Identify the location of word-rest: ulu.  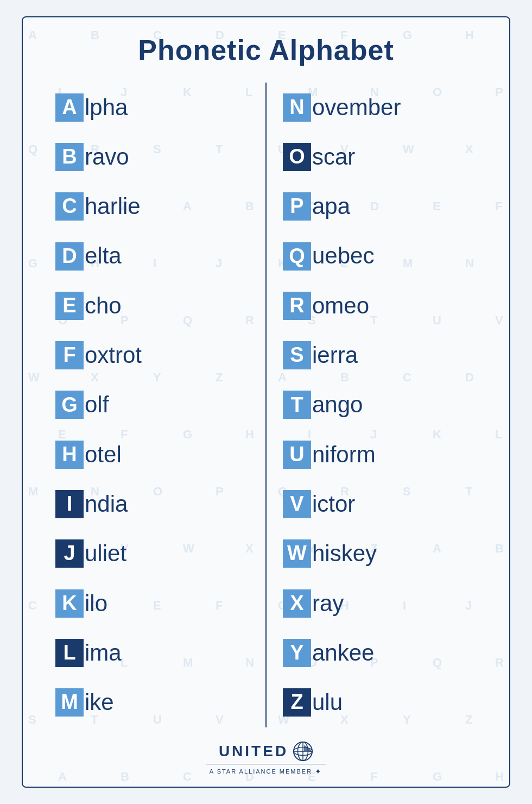
(327, 702).